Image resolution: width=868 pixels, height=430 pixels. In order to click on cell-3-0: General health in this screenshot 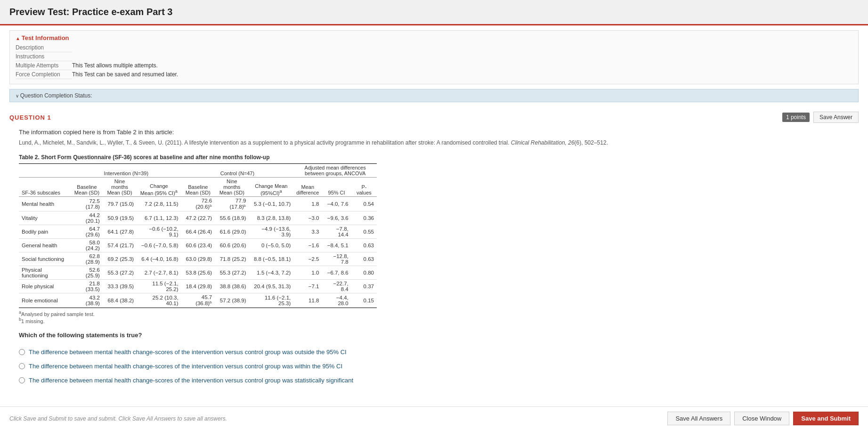, I will do `click(45, 246)`.